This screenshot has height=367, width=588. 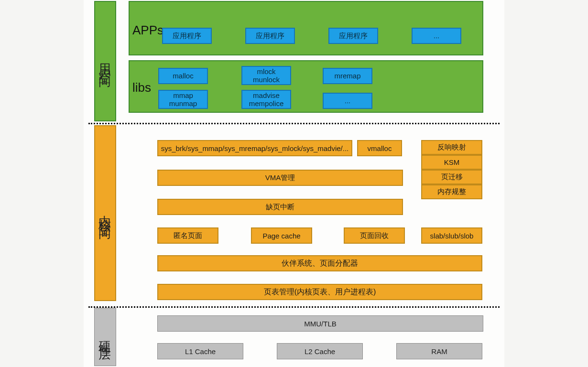 I want to click on lib-more: ..., so click(x=348, y=101).